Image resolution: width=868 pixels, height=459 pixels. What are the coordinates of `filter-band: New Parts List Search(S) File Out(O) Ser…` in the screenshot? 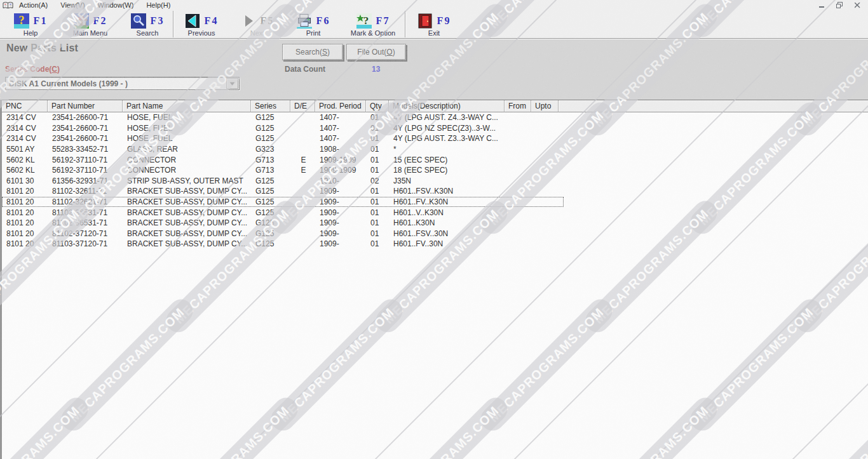 It's located at (434, 70).